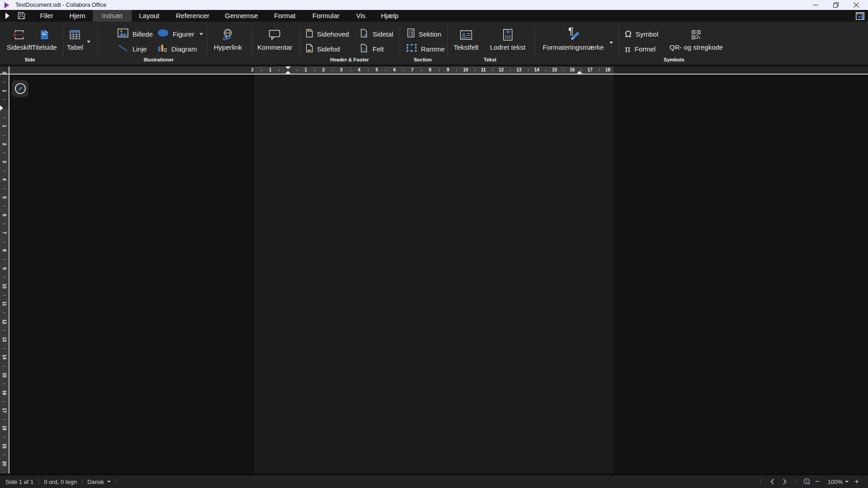 This screenshot has height=488, width=868. I want to click on tab-indsaet: Indsæt, so click(112, 16).